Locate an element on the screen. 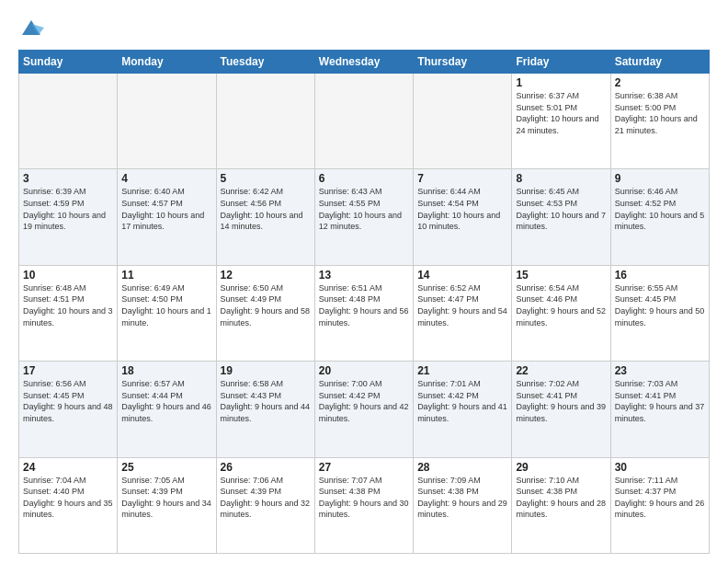  day-number: 19 is located at coordinates (266, 371).